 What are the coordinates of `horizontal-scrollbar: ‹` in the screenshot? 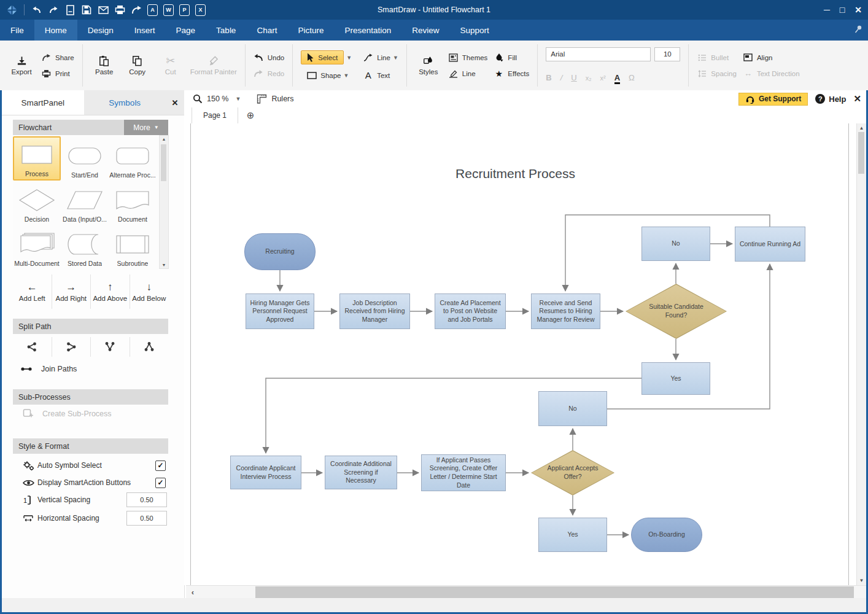 It's located at (526, 592).